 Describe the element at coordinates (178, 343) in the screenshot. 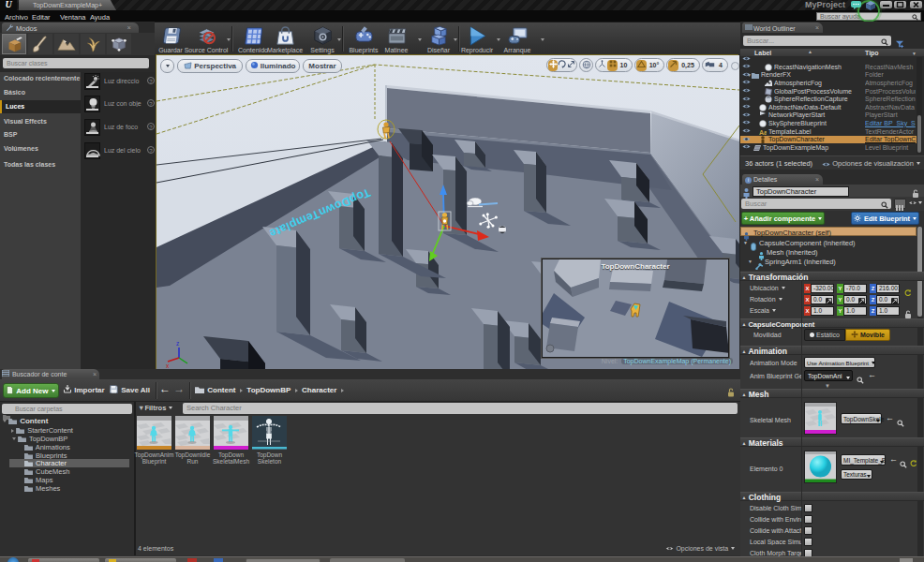

I see `svg-text: z` at that location.